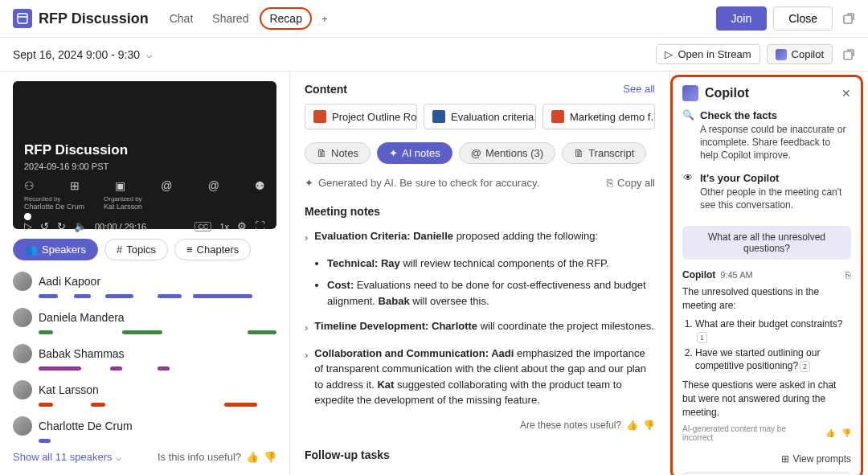 Image resolution: width=868 pixels, height=475 pixels. I want to click on speaker-row: Aadi Kapoor, so click(145, 285).